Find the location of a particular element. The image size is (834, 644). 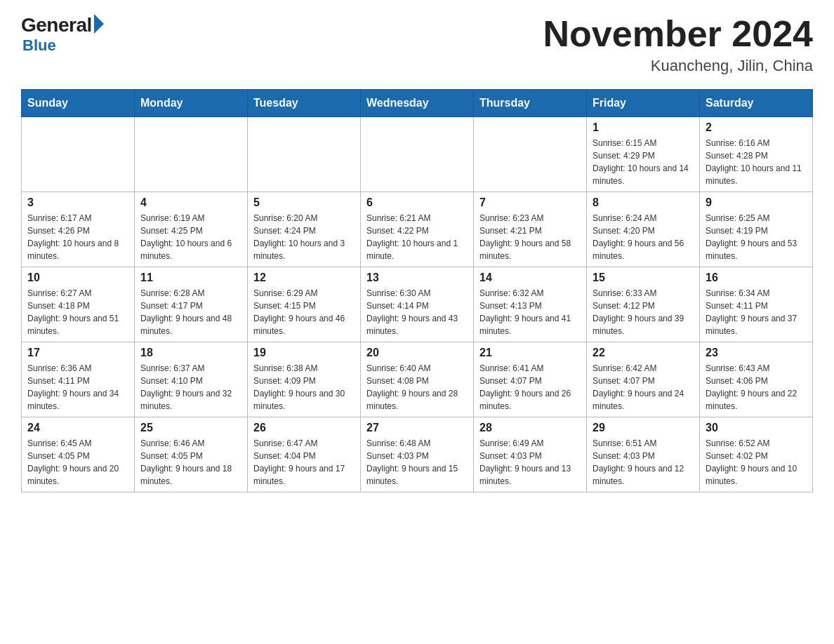

day-info: Sunrise: 6:25 AMSunset: 4:19 PMDaylight:… is located at coordinates (756, 237).